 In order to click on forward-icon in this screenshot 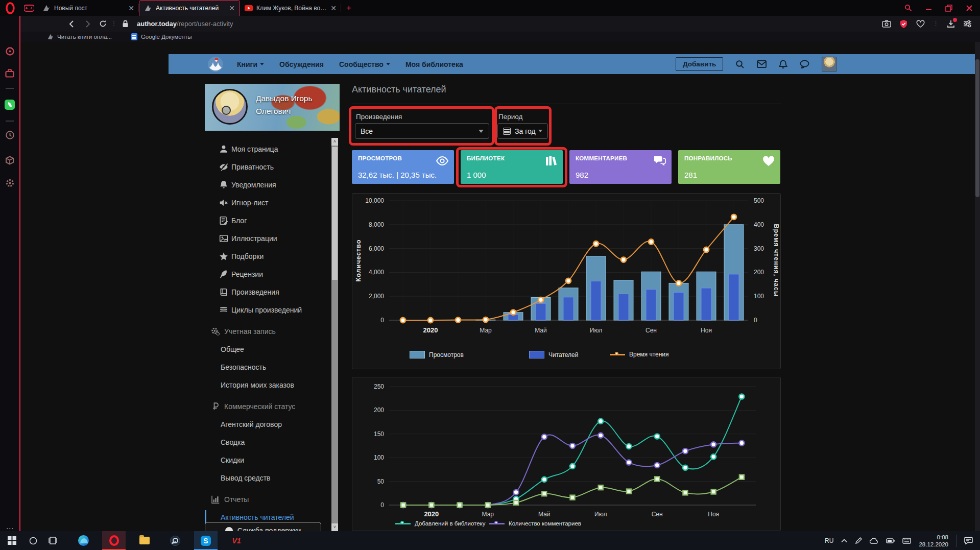, I will do `click(87, 24)`.